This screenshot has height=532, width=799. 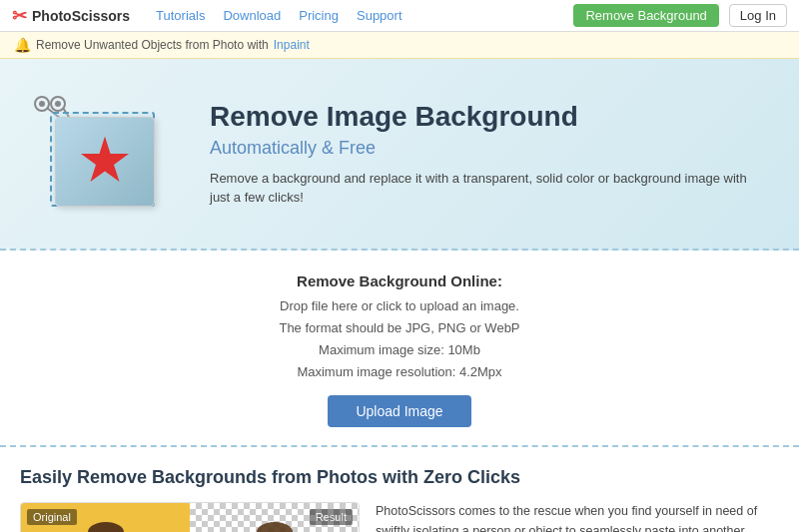 I want to click on hint-line4: Maximum image resolution: 4.2Mpx, so click(x=400, y=372).